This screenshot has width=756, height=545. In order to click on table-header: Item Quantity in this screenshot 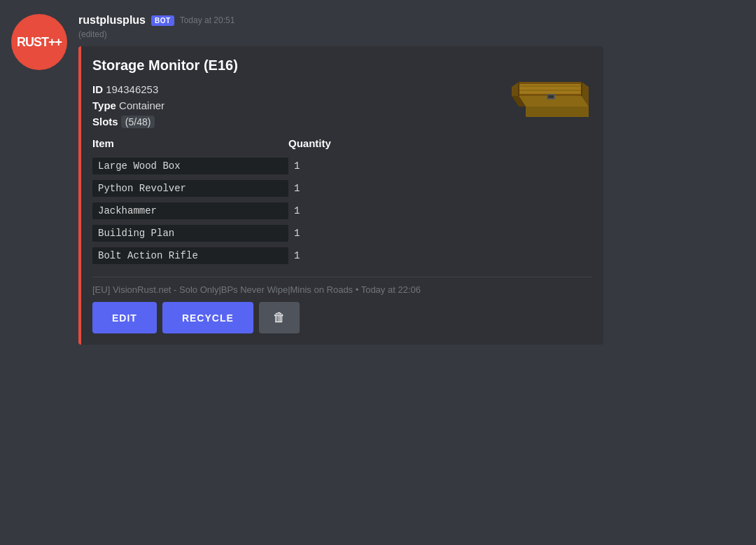, I will do `click(342, 143)`.